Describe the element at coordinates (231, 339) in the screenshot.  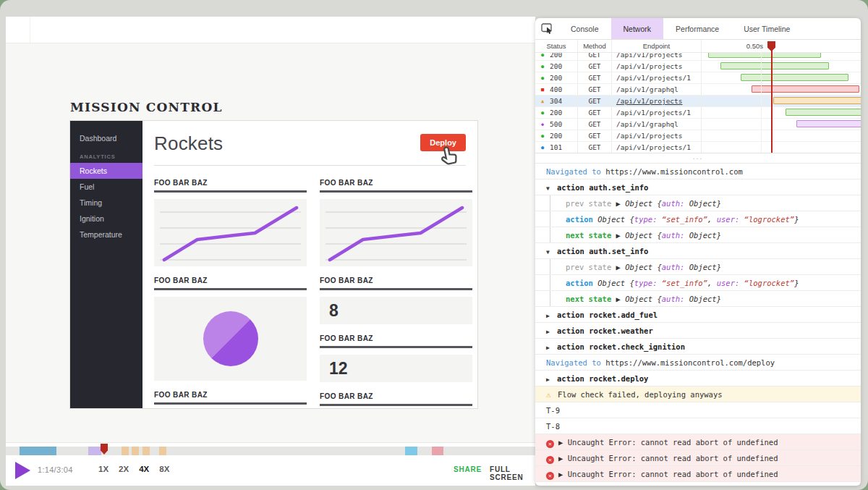
I see `pie-circle` at that location.